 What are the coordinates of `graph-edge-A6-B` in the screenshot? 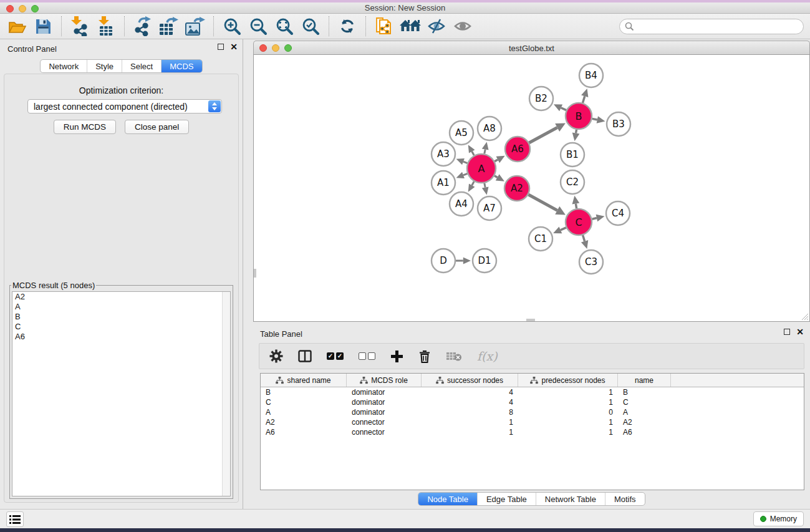 It's located at (542, 135).